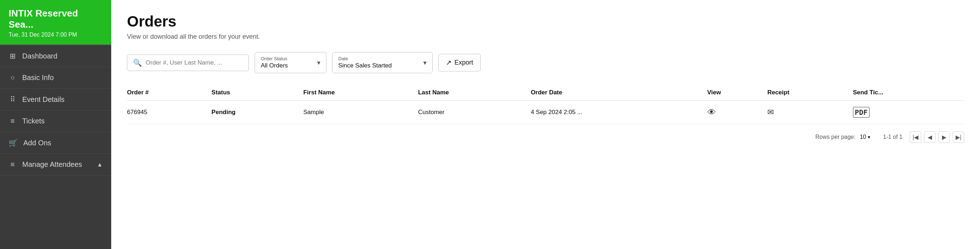 The image size is (980, 249). I want to click on sidebar-item-tickets: ≡ Tickets, so click(56, 121).